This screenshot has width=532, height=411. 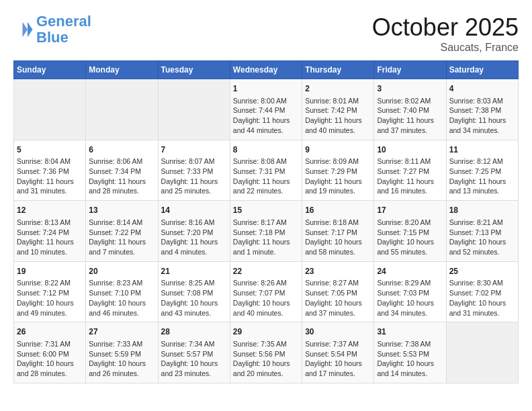 I want to click on logo-text: General Blue, so click(x=64, y=30).